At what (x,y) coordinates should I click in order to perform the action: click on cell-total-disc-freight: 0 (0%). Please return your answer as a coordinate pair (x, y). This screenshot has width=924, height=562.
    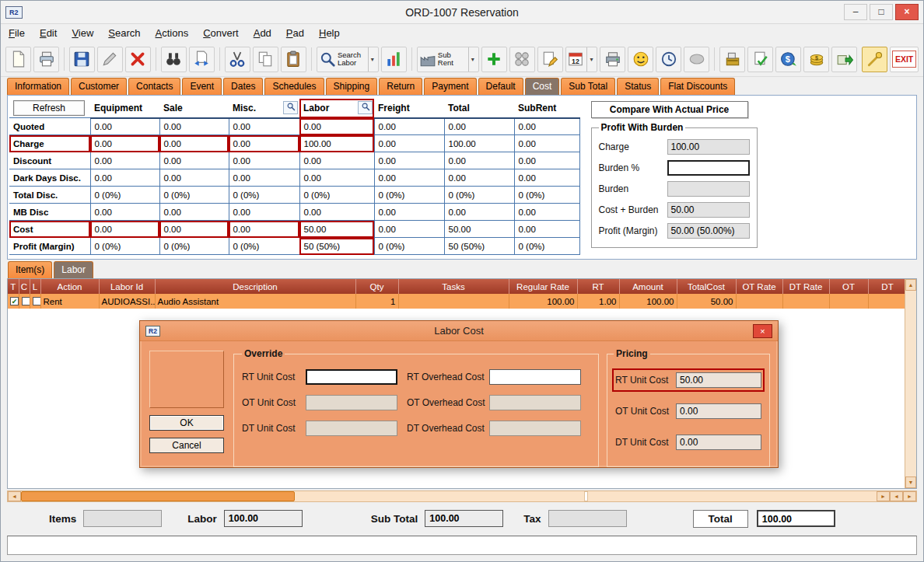
    Looking at the image, I should click on (409, 195).